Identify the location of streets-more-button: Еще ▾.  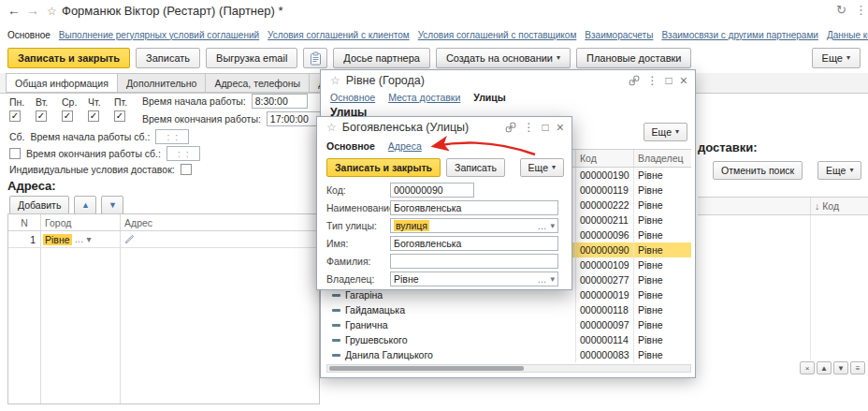
(666, 132).